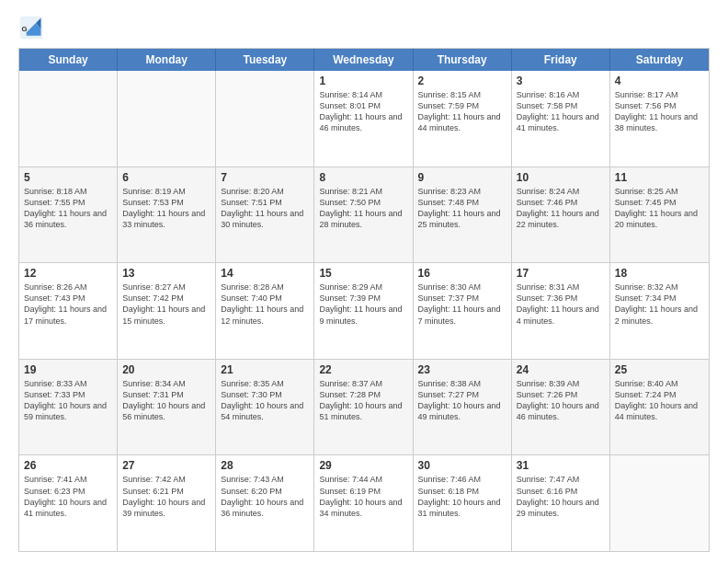 The height and width of the screenshot is (563, 728). Describe the element at coordinates (265, 503) in the screenshot. I see `calendar-cell-4-2: 28Sunrise: 7:43 AM Sunset: 6:20 PM Dayli…` at that location.